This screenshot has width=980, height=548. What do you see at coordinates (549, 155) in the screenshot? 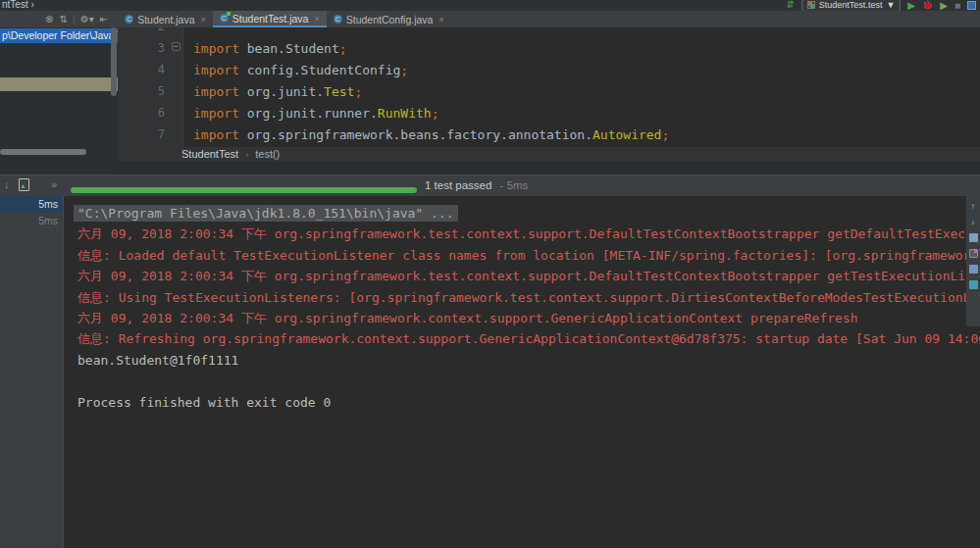
I see `breadcrumb: StudentTest › test()` at bounding box center [549, 155].